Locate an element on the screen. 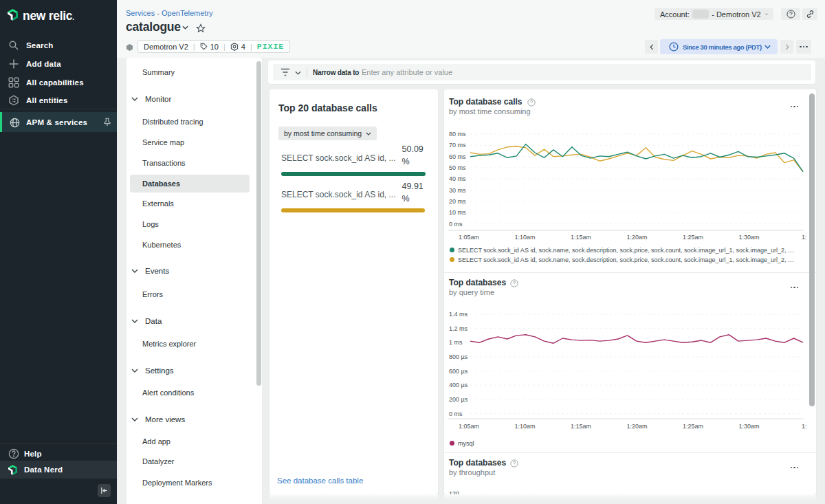 The height and width of the screenshot is (504, 825). svg-text: 200 µs is located at coordinates (459, 399).